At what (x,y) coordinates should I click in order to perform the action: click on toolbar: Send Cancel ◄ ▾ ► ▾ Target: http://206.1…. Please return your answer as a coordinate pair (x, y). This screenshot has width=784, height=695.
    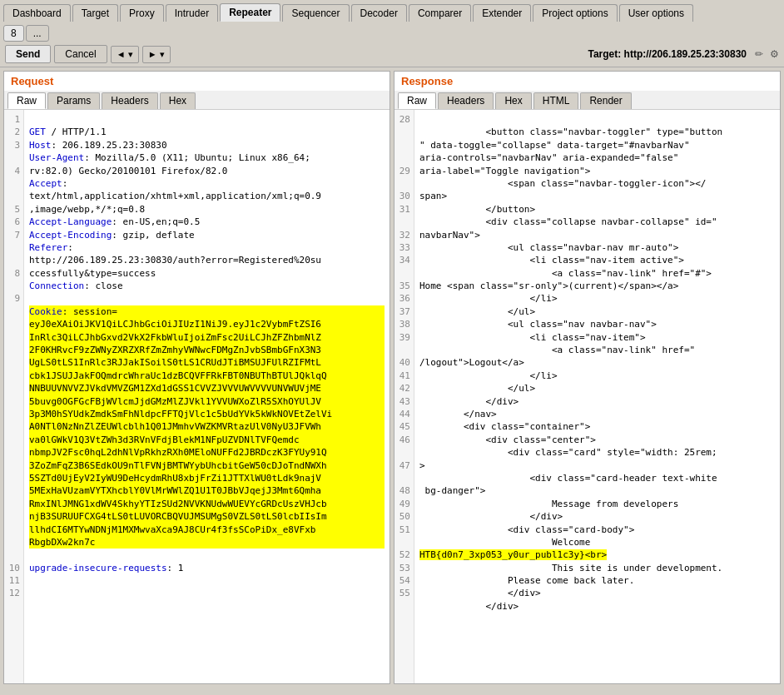
    Looking at the image, I should click on (392, 55).